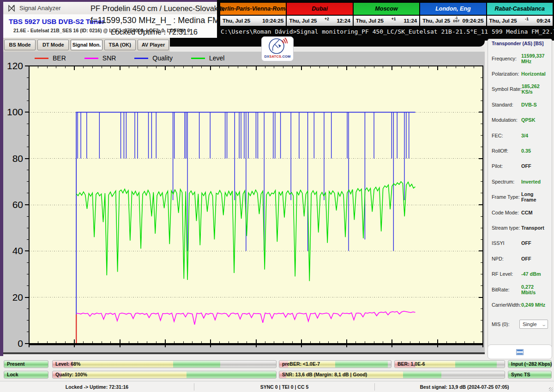  Describe the element at coordinates (154, 20) in the screenshot. I see `frequency-label: f=11599,530 MHz_H_ : Medina FM` at that location.